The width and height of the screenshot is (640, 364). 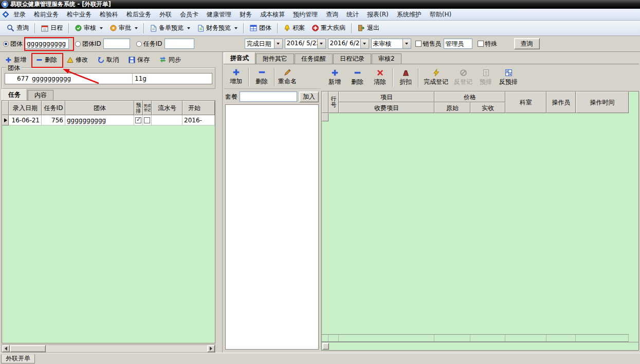 I want to click on toolbar-exit-button: 退出, so click(x=369, y=28).